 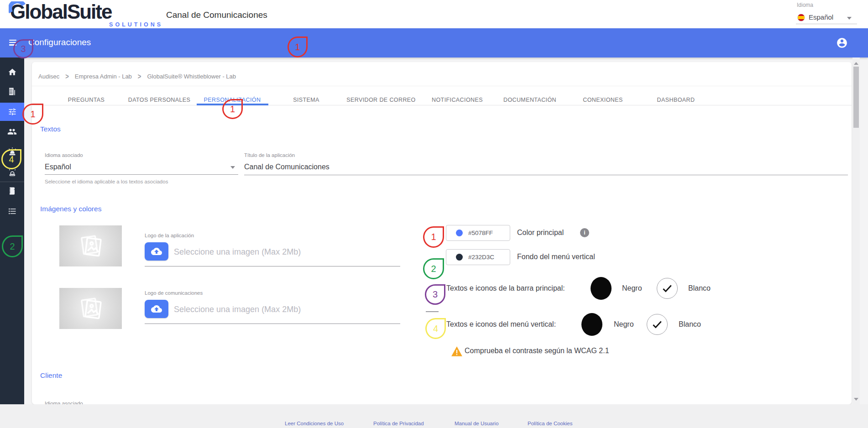 What do you see at coordinates (676, 100) in the screenshot?
I see `tab-dashboard: DASHBOARD` at bounding box center [676, 100].